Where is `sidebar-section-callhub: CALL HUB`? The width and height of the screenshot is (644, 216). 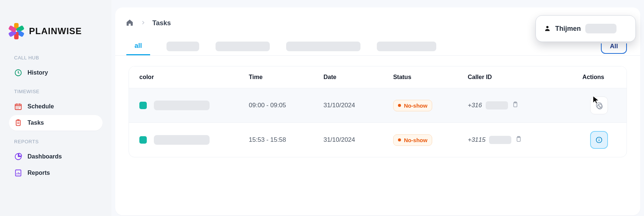
sidebar-section-callhub: CALL HUB is located at coordinates (59, 58).